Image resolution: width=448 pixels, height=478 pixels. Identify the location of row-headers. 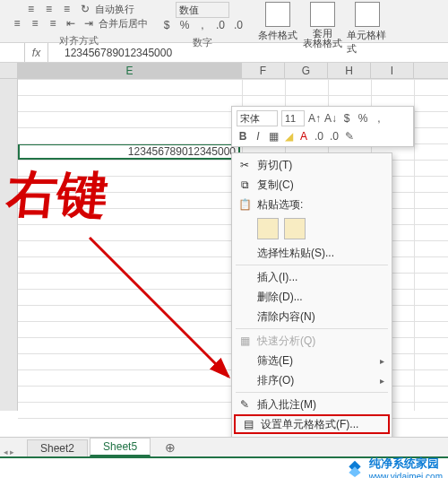
(9, 245).